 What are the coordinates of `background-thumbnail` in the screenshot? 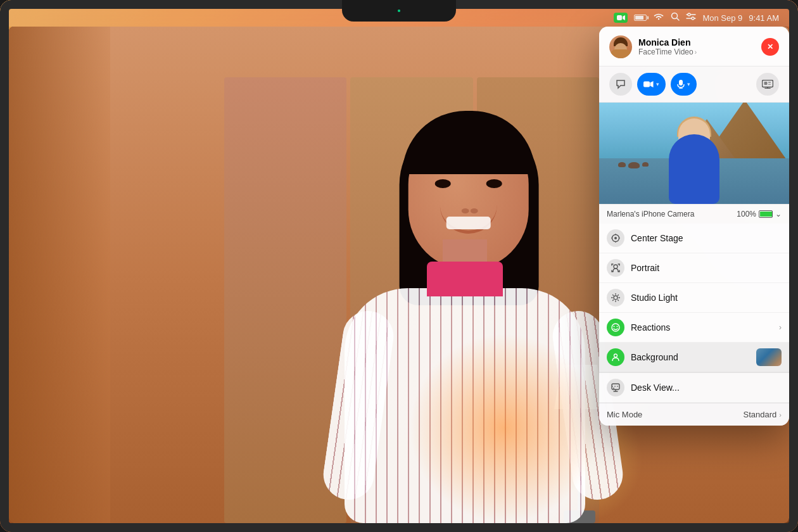 It's located at (769, 357).